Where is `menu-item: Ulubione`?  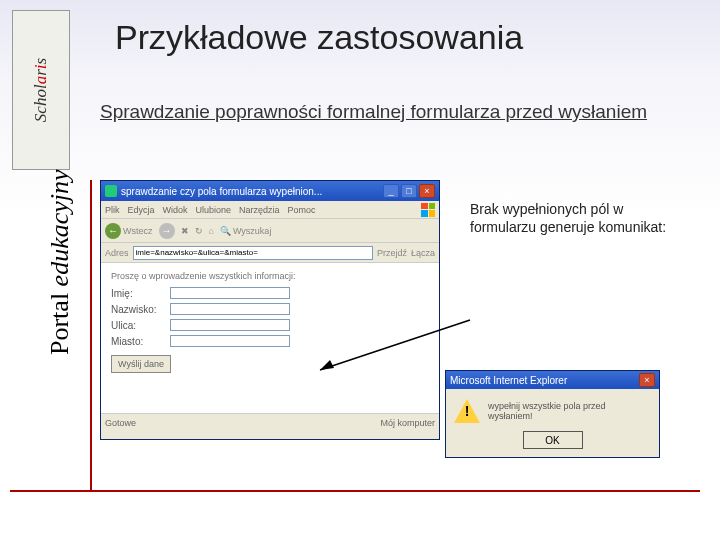
menu-item: Ulubione is located at coordinates (214, 210).